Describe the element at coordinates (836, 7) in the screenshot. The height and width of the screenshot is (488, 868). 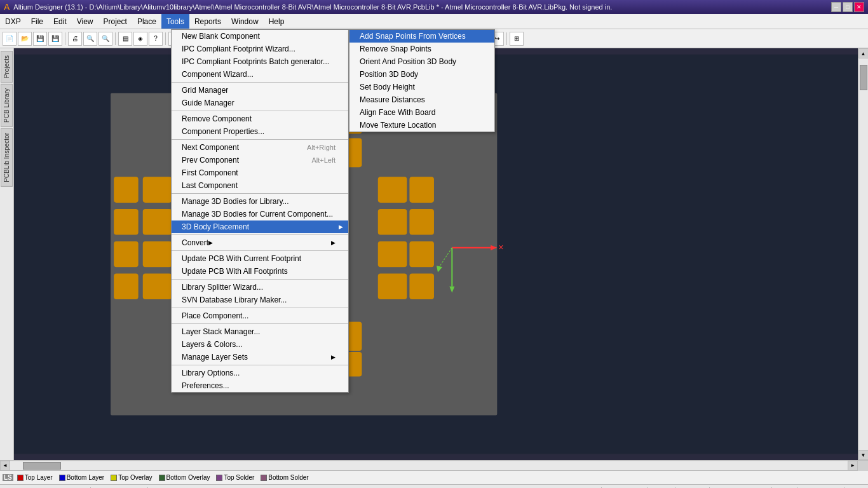
I see `minimize-button: ─` at that location.